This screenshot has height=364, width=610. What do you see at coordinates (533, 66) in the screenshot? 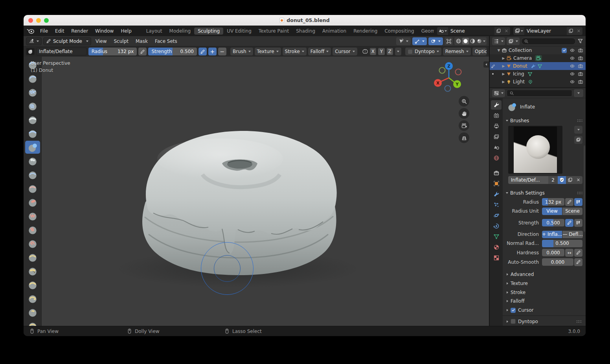
I see `modifier-wrench-icon` at bounding box center [533, 66].